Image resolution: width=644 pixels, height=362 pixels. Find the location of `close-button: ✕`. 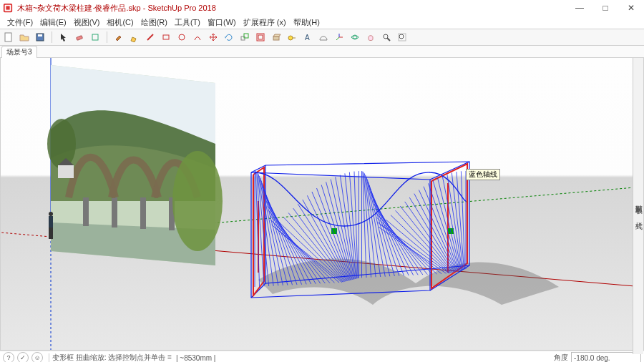

close-button: ✕ is located at coordinates (631, 8).